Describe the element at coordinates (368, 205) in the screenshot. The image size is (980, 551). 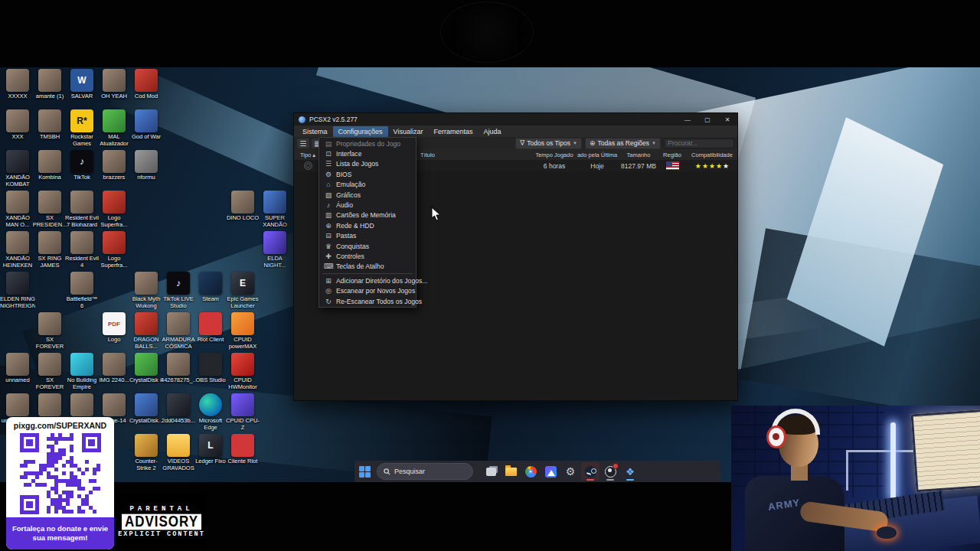
I see `settings-item: ♪Áudio` at that location.